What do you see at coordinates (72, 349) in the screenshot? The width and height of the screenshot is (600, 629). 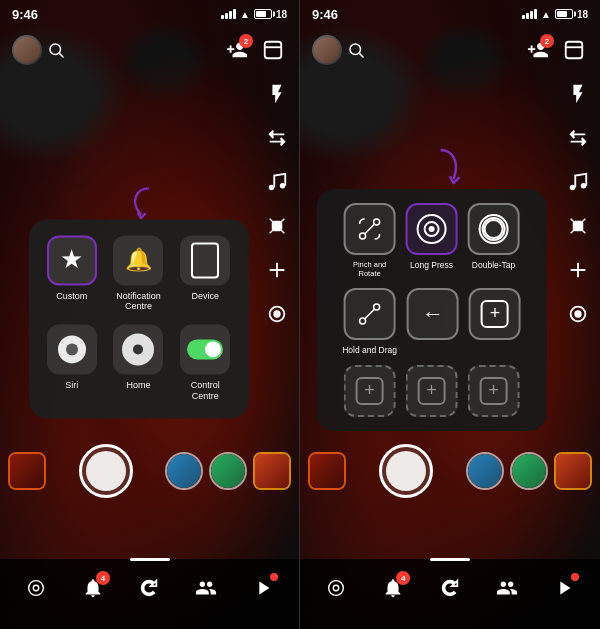 I see `siri-icon` at bounding box center [72, 349].